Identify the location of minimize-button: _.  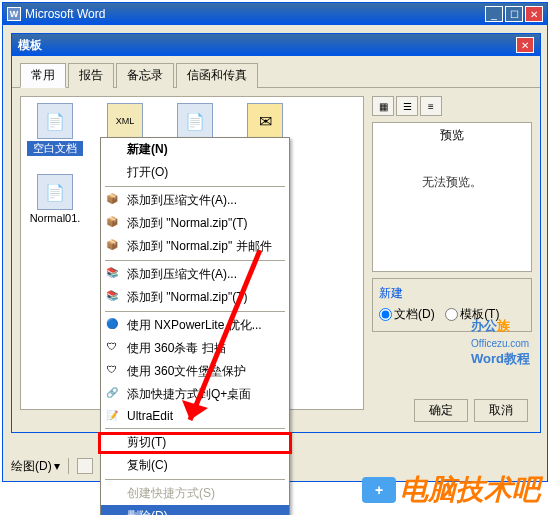
(494, 14).